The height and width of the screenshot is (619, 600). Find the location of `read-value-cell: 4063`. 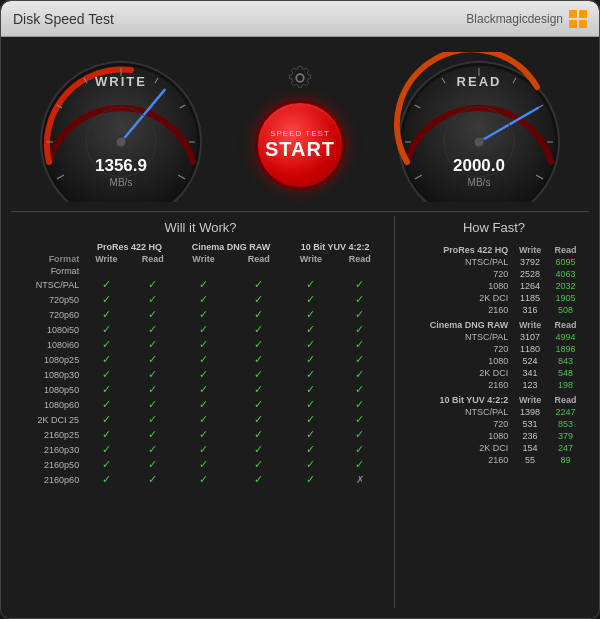

read-value-cell: 4063 is located at coordinates (566, 274).